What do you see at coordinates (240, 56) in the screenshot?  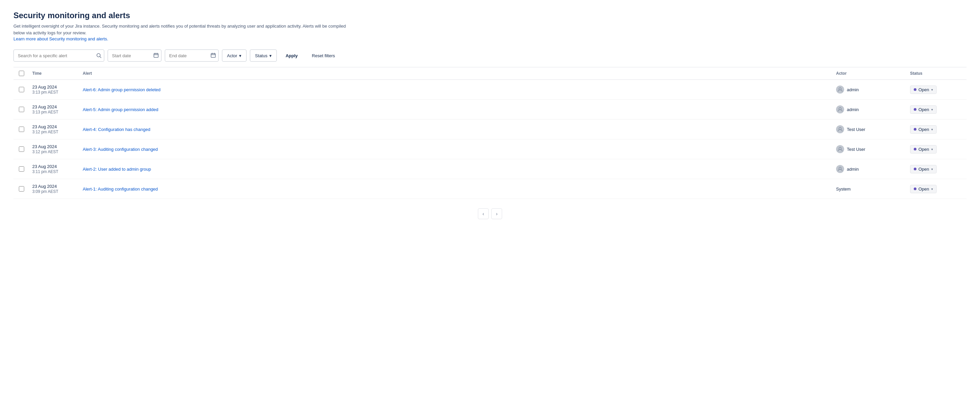 I see `actor-chevron-icon: ▾` at bounding box center [240, 56].